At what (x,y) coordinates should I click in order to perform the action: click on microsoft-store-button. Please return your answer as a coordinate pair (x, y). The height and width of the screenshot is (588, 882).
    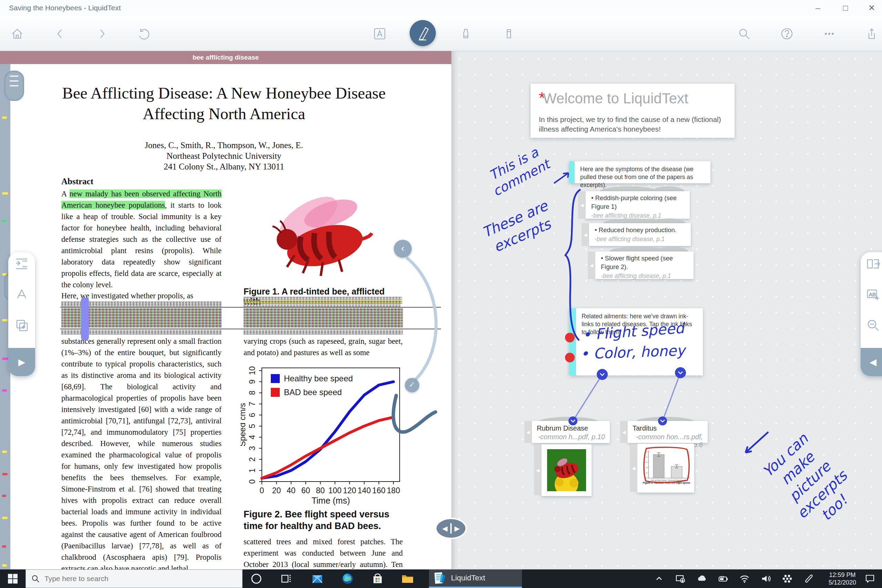
    Looking at the image, I should click on (378, 579).